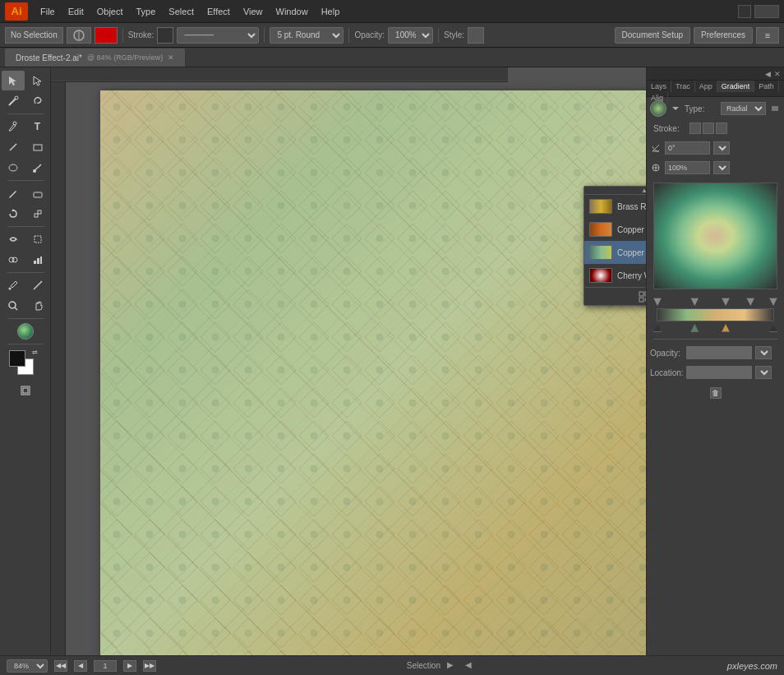  What do you see at coordinates (38, 147) in the screenshot?
I see `rect-tool` at bounding box center [38, 147].